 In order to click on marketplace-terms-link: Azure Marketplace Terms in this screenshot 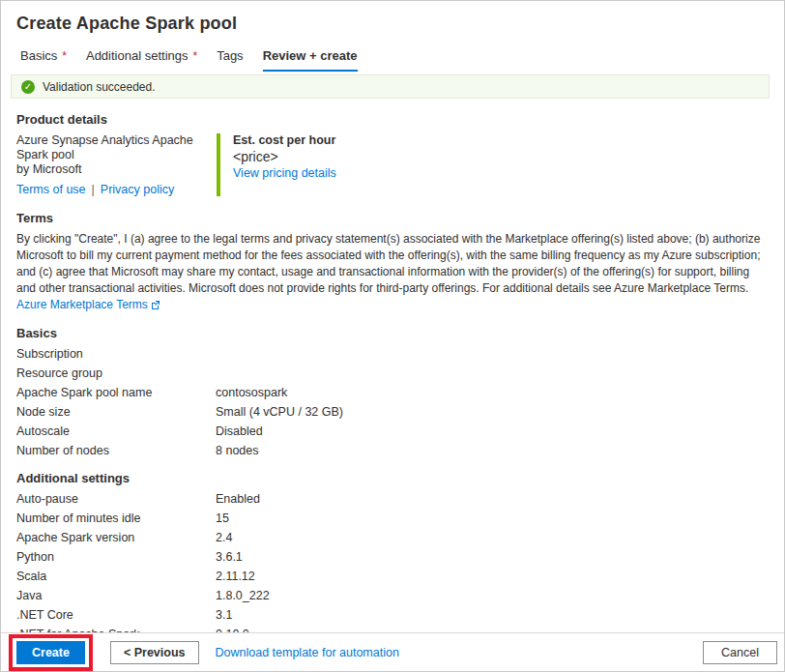, I will do `click(89, 305)`.